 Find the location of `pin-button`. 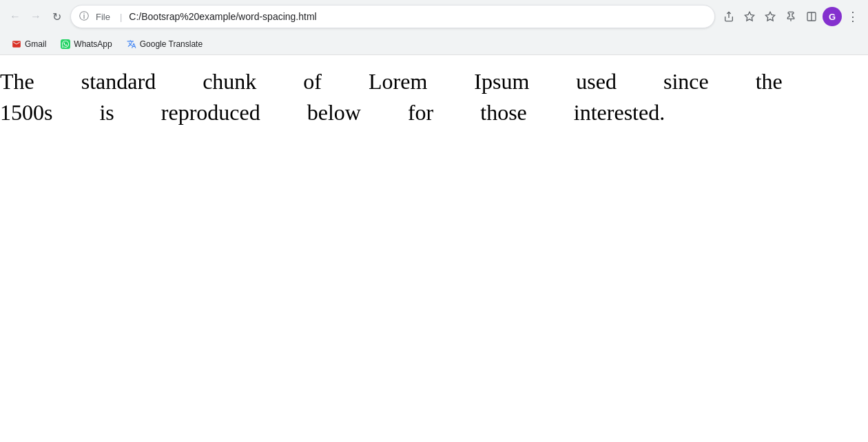

pin-button is located at coordinates (791, 17).